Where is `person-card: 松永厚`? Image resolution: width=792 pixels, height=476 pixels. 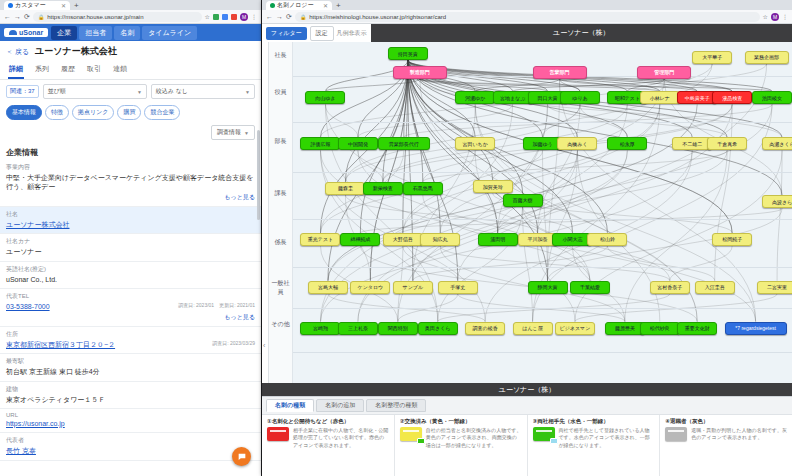
person-card: 松永厚 is located at coordinates (627, 144).